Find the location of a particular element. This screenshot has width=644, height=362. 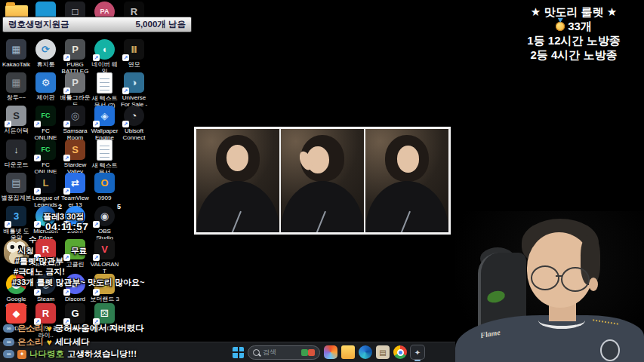

roulette-overlay: ★ 맛도리 룰렛 ★ 33개 1등 12시간 노방종 2등 4시간 노방종 is located at coordinates (574, 33).